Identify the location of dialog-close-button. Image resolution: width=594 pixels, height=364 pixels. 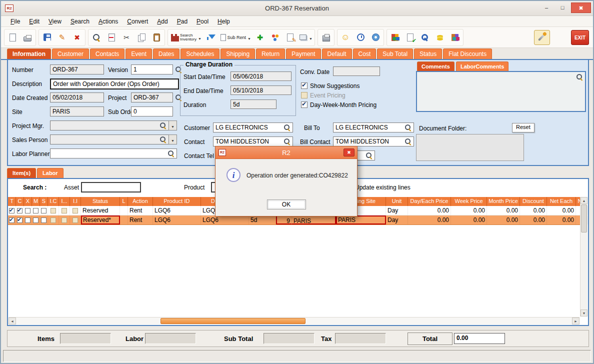
(349, 152).